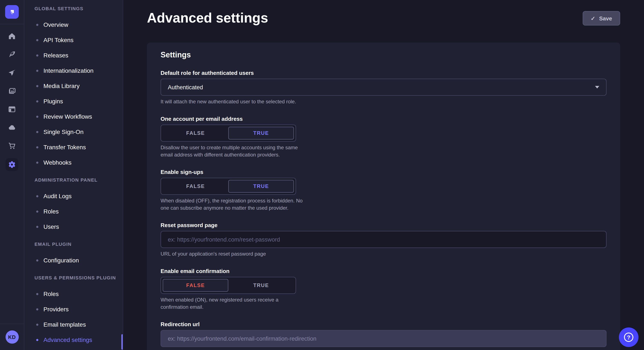 The image size is (644, 350). Describe the element at coordinates (384, 87) in the screenshot. I see `role-select: Authenticated` at that location.